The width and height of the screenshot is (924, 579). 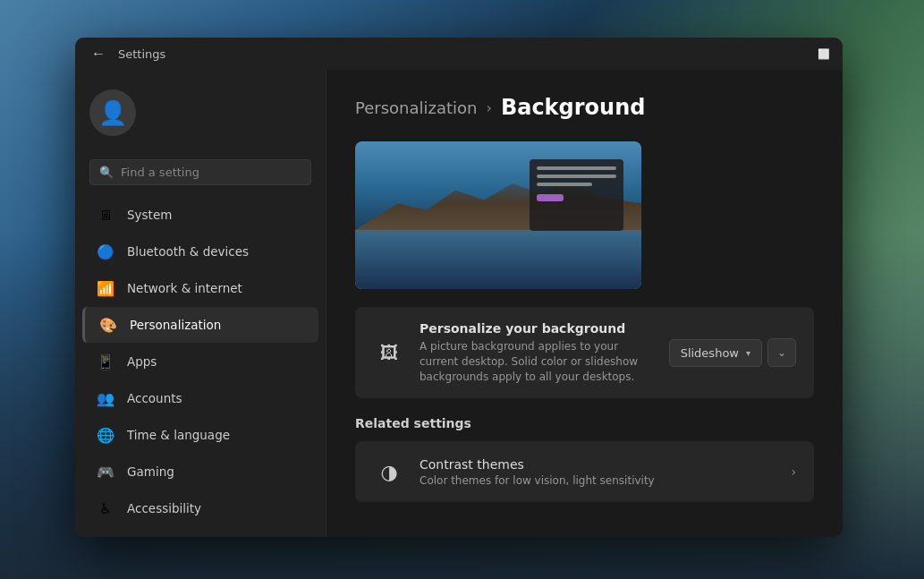 What do you see at coordinates (106, 508) in the screenshot?
I see `accessibility-icon: ♿` at bounding box center [106, 508].